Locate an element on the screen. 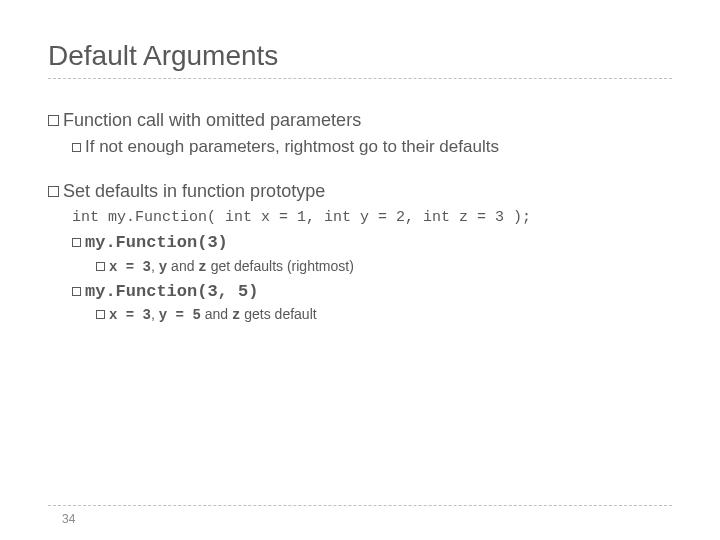  example-2: my.Function(3, 5) is located at coordinates (372, 292).